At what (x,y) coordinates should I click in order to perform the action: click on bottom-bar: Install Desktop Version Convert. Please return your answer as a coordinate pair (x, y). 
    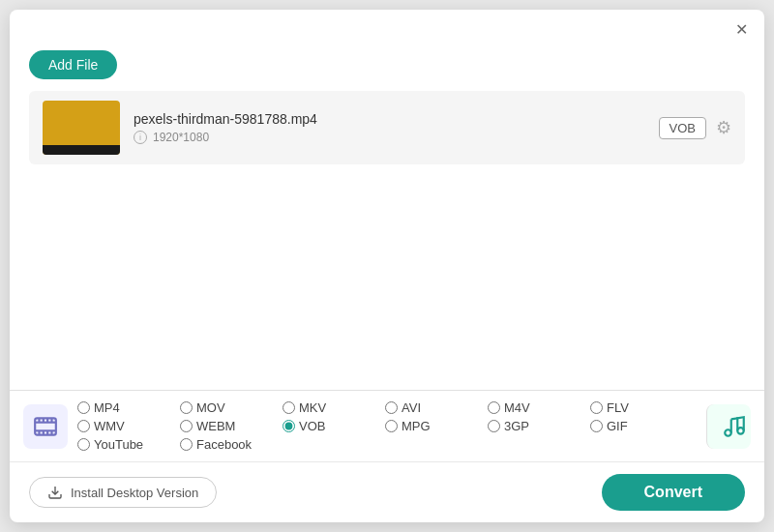
    Looking at the image, I should click on (387, 491).